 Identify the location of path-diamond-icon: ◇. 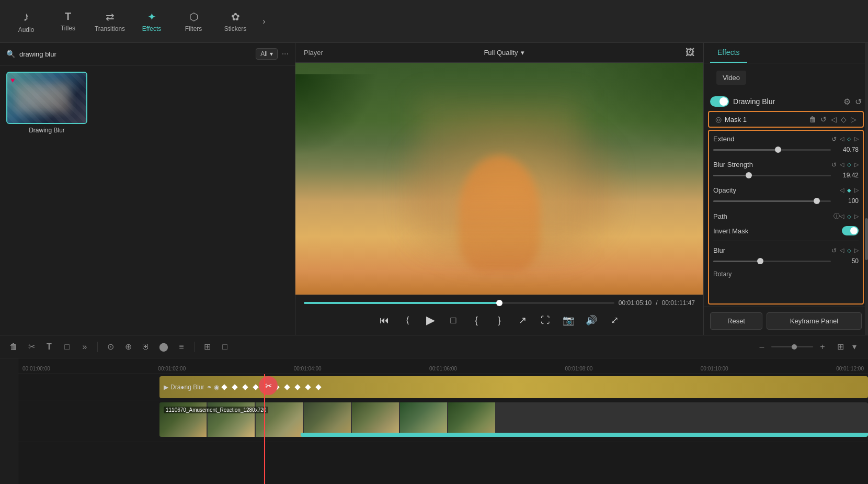
(849, 217).